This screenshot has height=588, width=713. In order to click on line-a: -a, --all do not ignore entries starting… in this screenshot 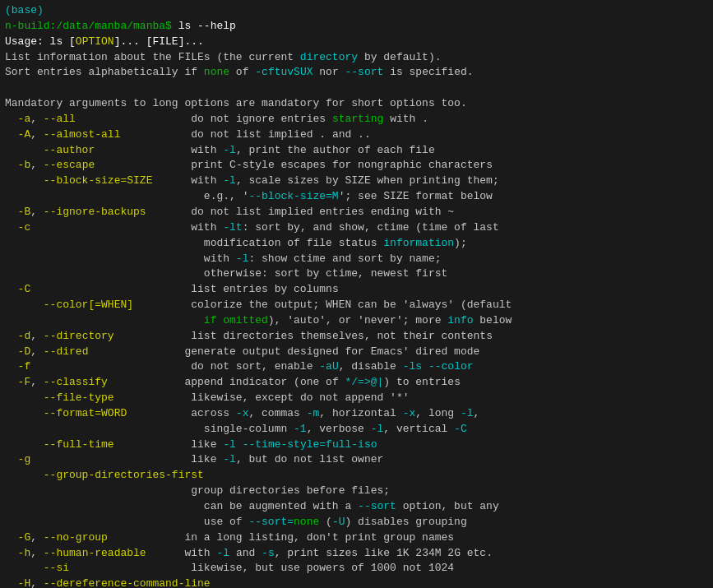, I will do `click(357, 120)`.